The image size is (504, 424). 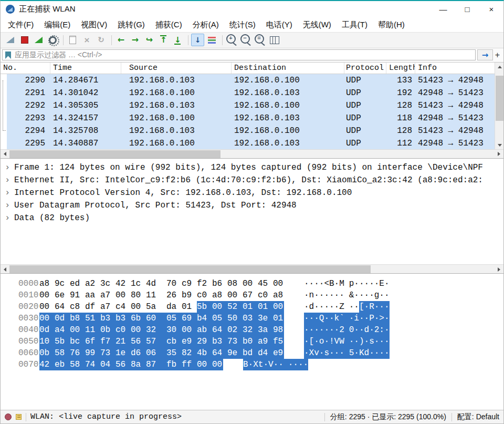 I want to click on protocol-layer-row: ›Frame 1: 124 bytes on wire (992 bits), …, so click(x=252, y=168).